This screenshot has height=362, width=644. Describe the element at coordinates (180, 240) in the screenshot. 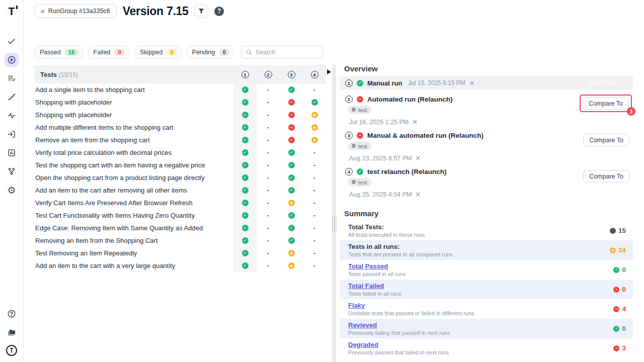

I see `table-row: Removing an Item from the Shopping Cart✓…` at that location.